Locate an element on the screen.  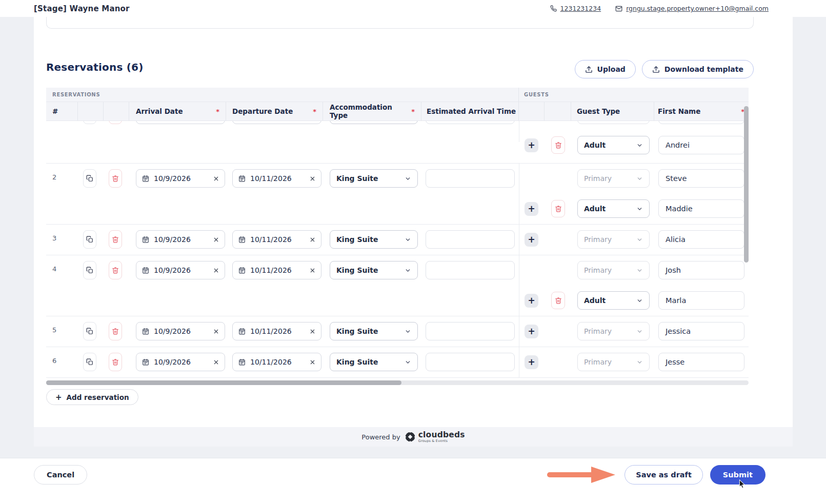
first-name-input: Jesse is located at coordinates (701, 362).